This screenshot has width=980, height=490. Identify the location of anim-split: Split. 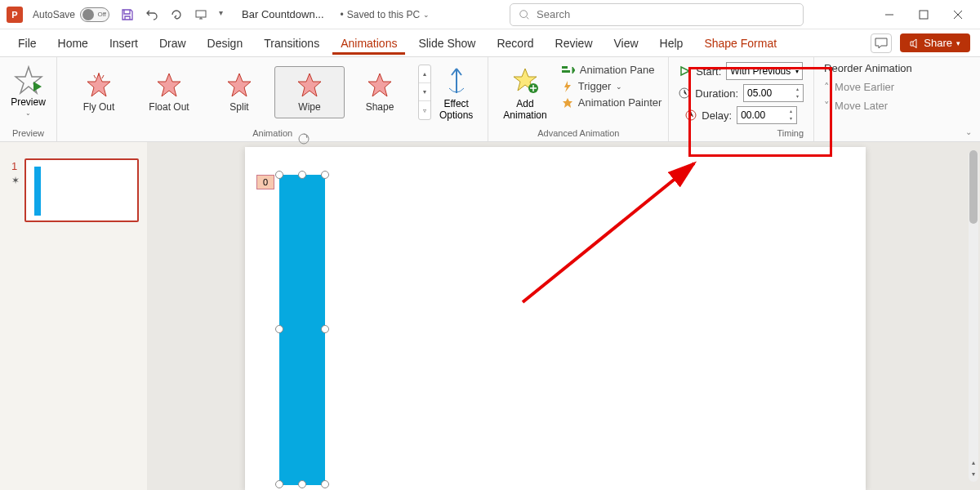
(239, 92).